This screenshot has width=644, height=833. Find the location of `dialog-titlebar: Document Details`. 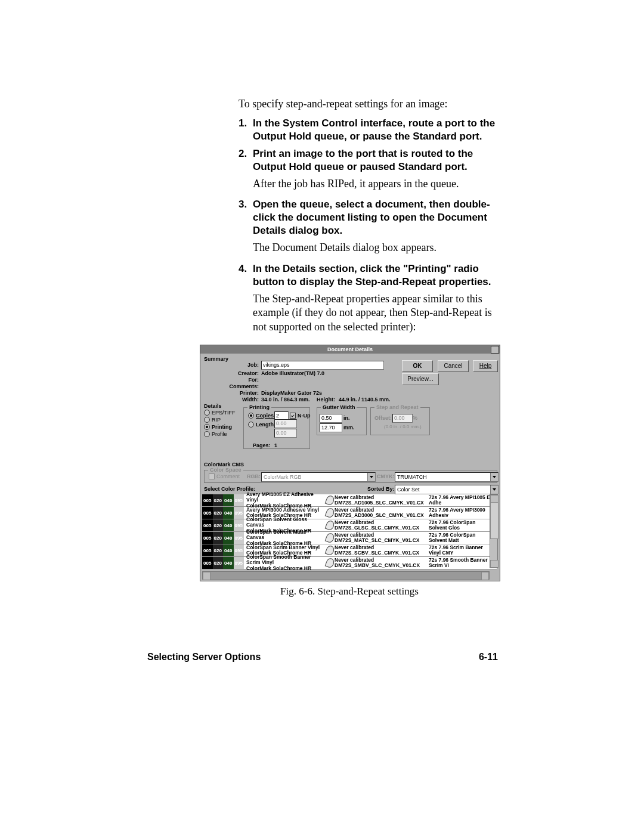

dialog-titlebar: Document Details is located at coordinates (350, 349).